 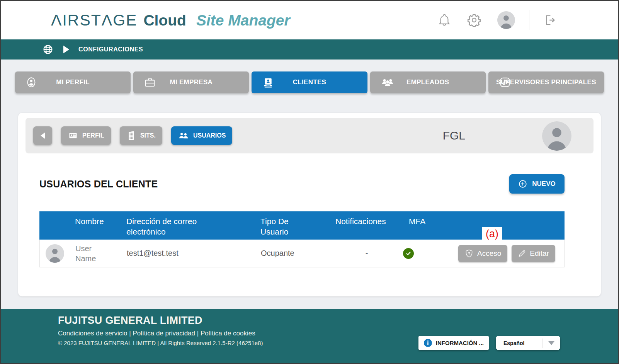 What do you see at coordinates (474, 20) in the screenshot?
I see `settings-gear-icon` at bounding box center [474, 20].